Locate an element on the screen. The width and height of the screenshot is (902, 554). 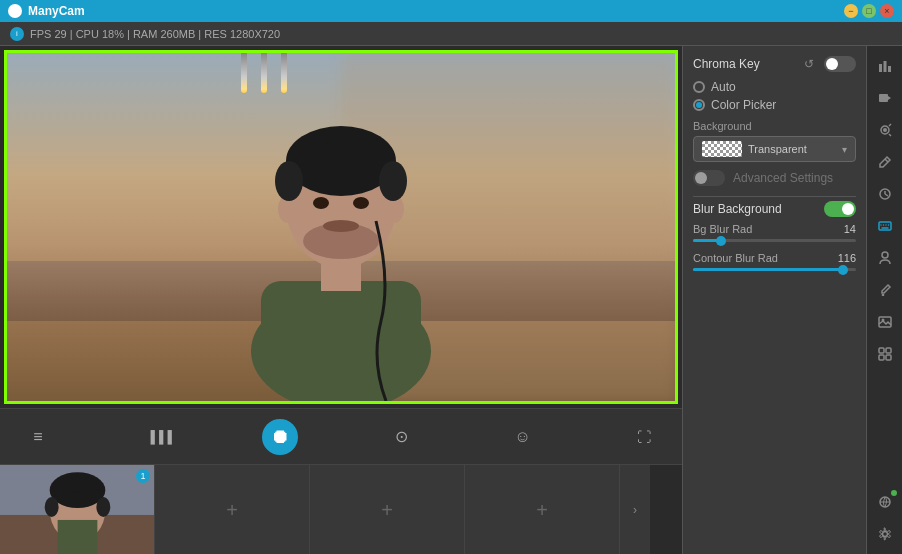
background-display: Transparent ▾ is located at coordinates (774, 149).